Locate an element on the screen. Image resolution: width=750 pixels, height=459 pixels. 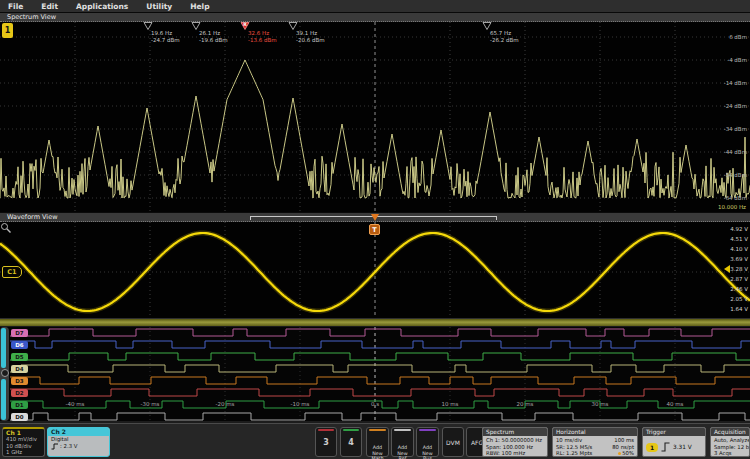
spectrum-center-freq: Ch 1: 50.0000000 Hz is located at coordinates (515, 440).